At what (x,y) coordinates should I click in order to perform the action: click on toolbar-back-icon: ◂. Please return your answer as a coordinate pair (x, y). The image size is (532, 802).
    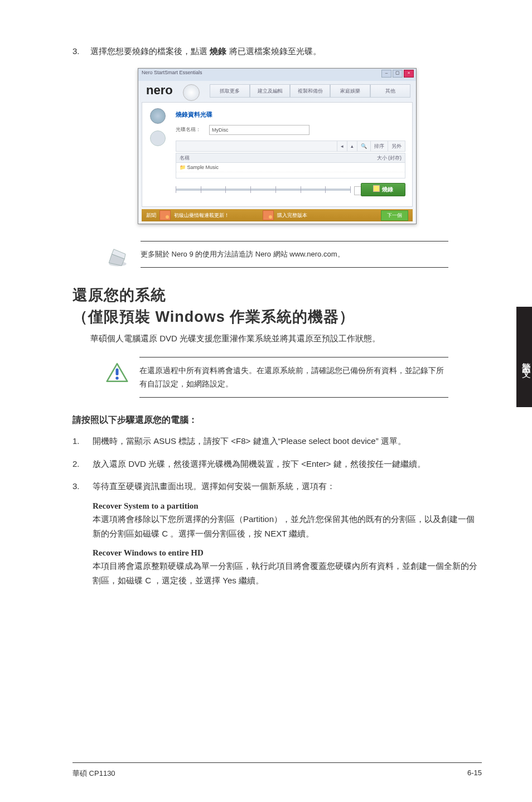
    Looking at the image, I should click on (342, 146).